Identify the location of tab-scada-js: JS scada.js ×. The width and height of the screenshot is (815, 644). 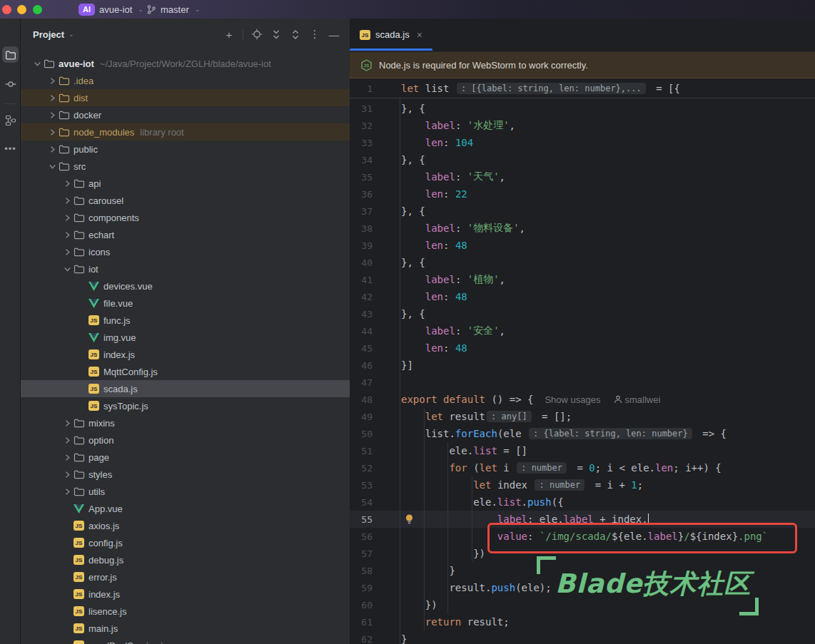
(391, 34).